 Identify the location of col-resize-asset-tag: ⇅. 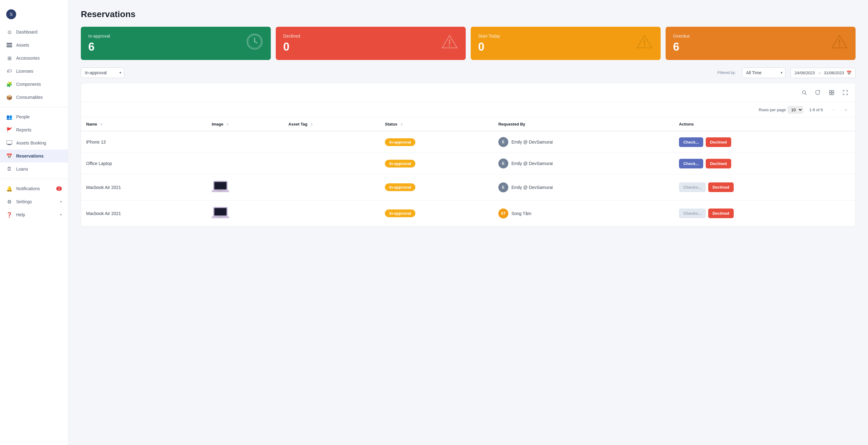
(311, 125).